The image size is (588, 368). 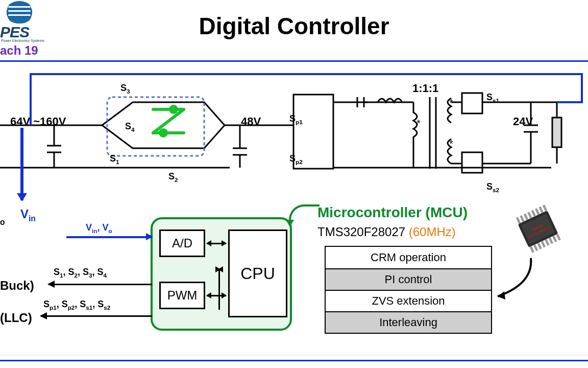 What do you see at coordinates (294, 361) in the screenshot?
I see `bottom-rule` at bounding box center [294, 361].